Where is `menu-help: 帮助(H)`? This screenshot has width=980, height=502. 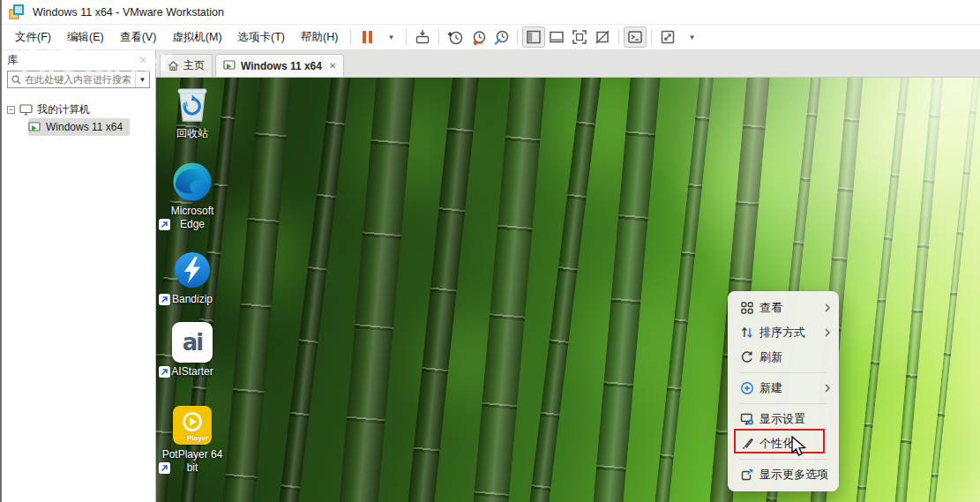
menu-help: 帮助(H) is located at coordinates (319, 37).